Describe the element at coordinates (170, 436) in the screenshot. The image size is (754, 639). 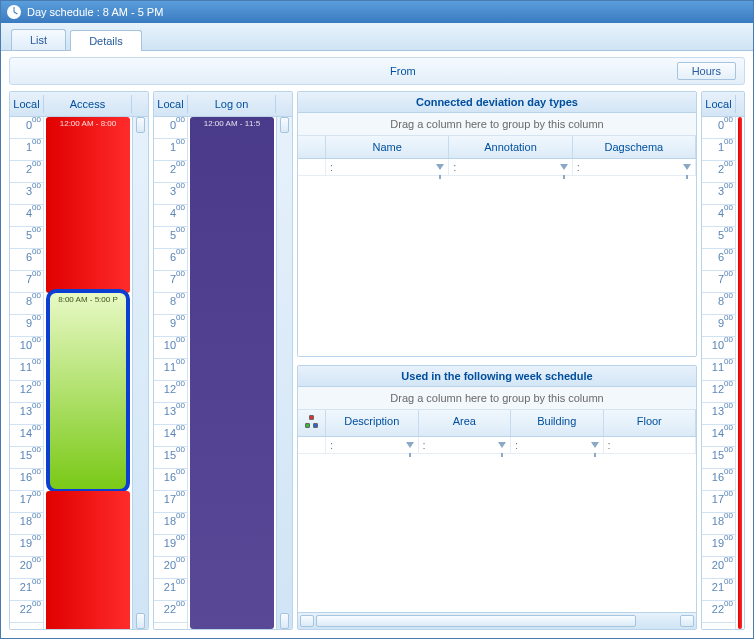
I see `hour-cell: 1400` at that location.